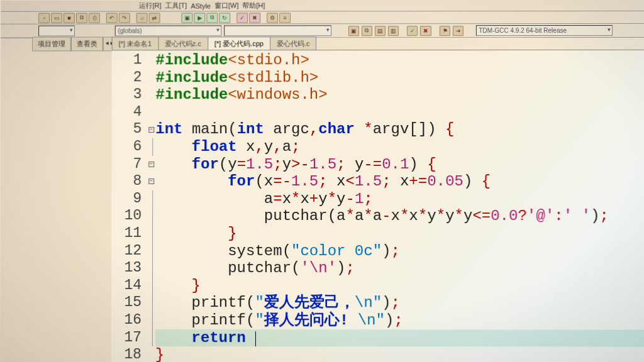 Image resolution: width=644 pixels, height=362 pixels. What do you see at coordinates (130, 206) in the screenshot?
I see `line-gutter: 123456789101112131415161718` at bounding box center [130, 206].